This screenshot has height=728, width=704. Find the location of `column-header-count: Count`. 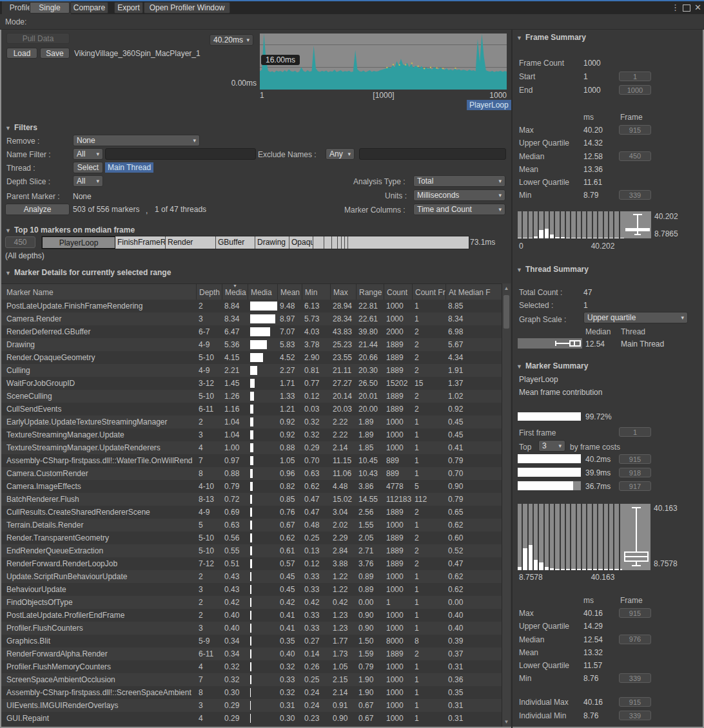

column-header-count: Count is located at coordinates (398, 292).